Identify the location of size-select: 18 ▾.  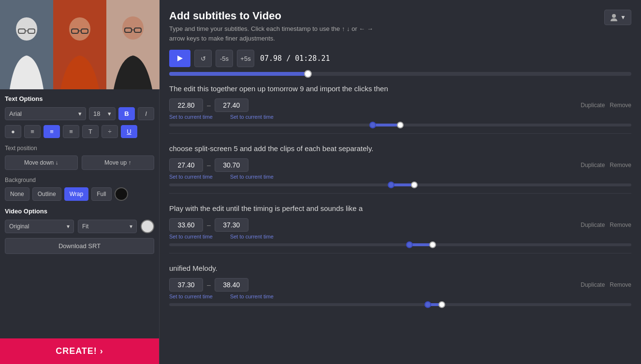
(102, 114).